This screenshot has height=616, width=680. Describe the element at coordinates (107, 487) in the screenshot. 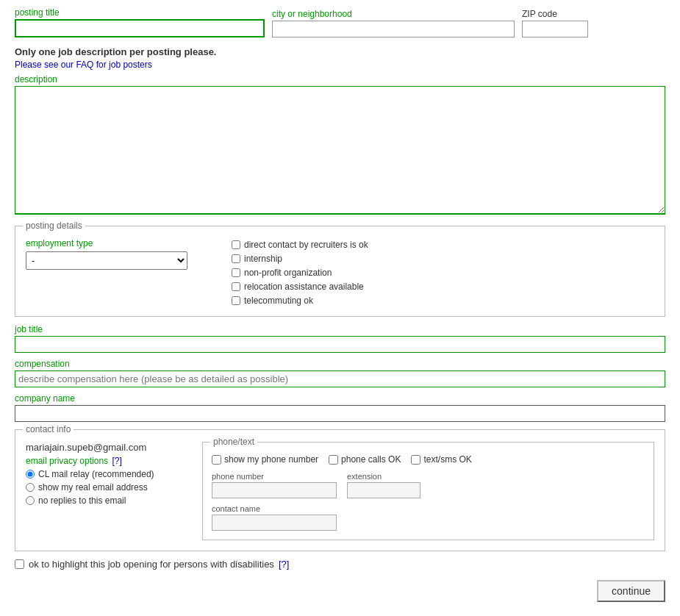

I see `radio-real: show my real email address` at that location.